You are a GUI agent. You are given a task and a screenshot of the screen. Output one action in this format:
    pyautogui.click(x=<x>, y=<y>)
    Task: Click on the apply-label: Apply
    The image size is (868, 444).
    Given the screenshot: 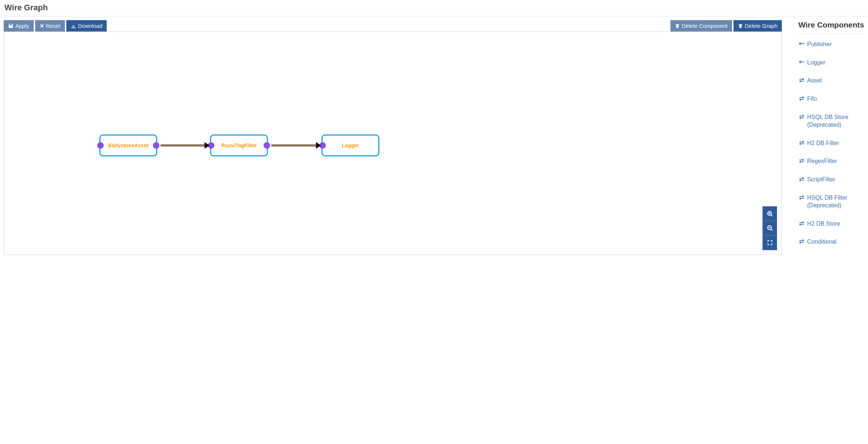 What is the action you would take?
    pyautogui.click(x=22, y=26)
    